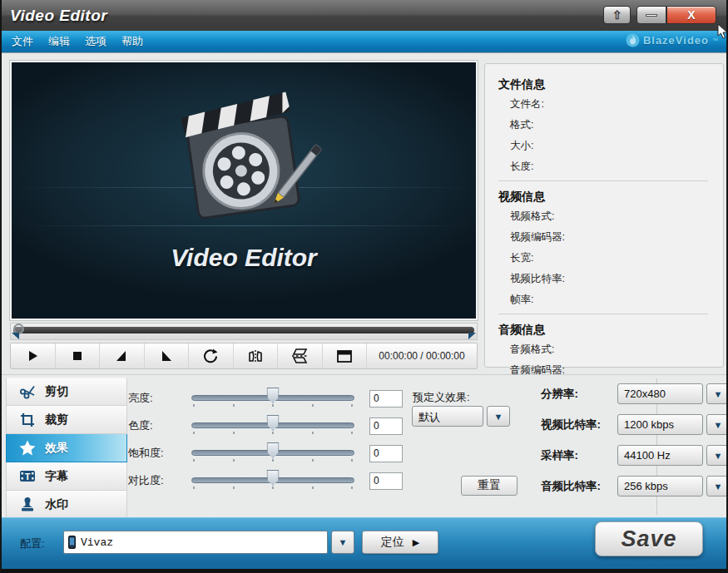 The width and height of the screenshot is (728, 573). I want to click on profile-field: Vivaz, so click(196, 542).